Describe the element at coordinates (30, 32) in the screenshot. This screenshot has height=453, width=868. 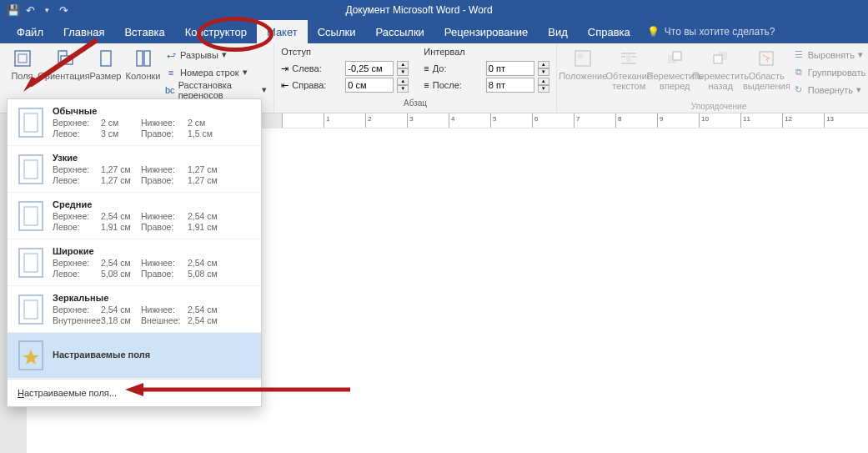
I see `tab-file: Файл` at that location.